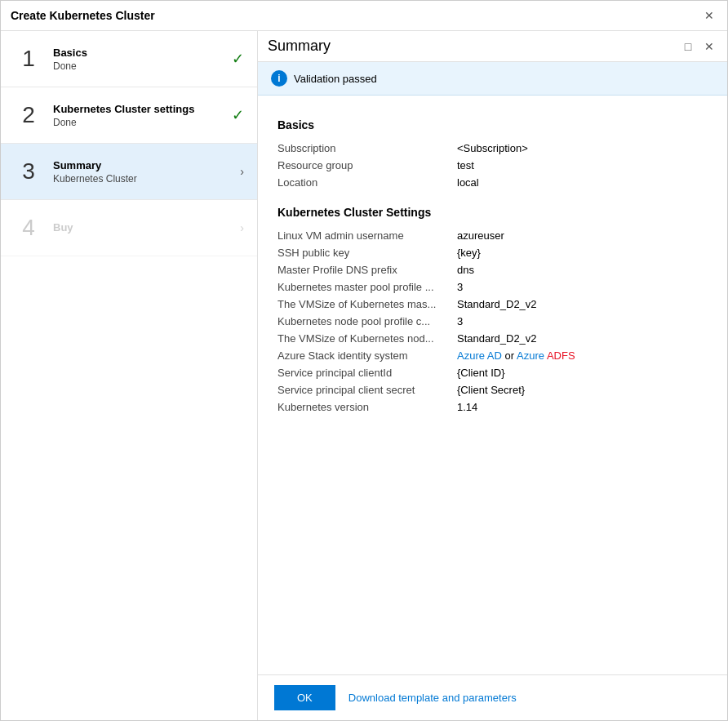 This screenshot has width=728, height=721. I want to click on close-button: ✕, so click(709, 16).